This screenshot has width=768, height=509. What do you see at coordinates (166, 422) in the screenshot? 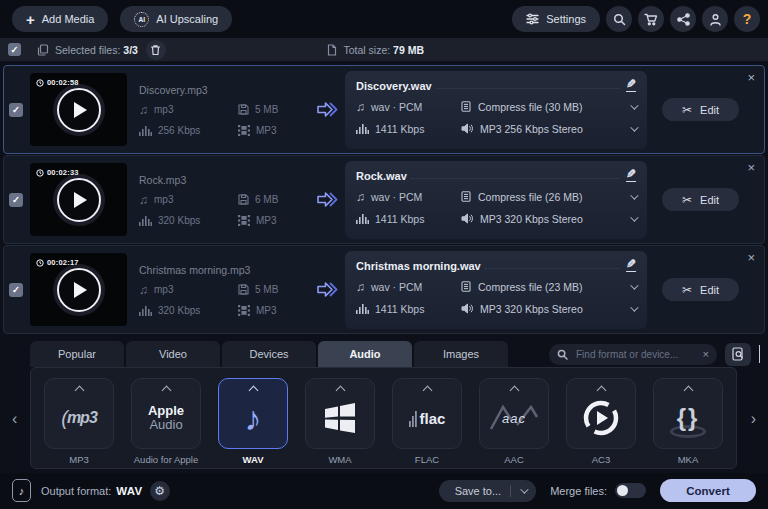
I see `format-audio-for-apple: Apple Audio Audio for Apple` at bounding box center [166, 422].